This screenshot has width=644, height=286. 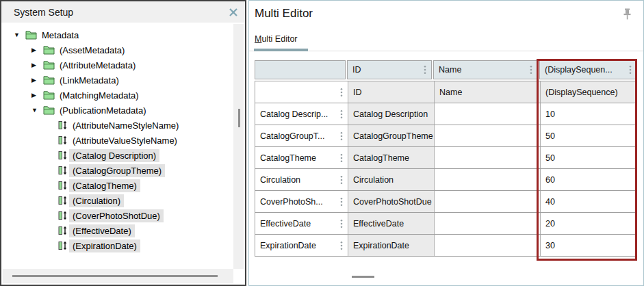 What do you see at coordinates (117, 50) in the screenshot?
I see `tree-item: ▶ (AssetMetadata)` at bounding box center [117, 50].